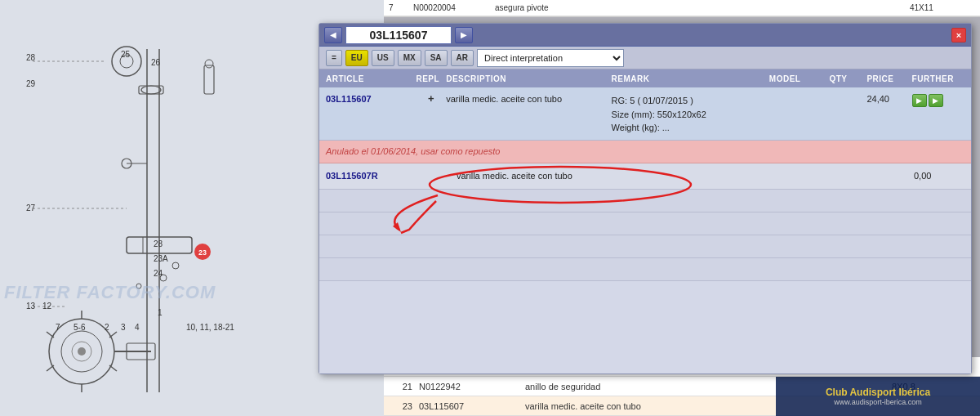  What do you see at coordinates (645, 114) in the screenshot?
I see `main-product-row: 03L115607 + varilla medic. aceite con tu…` at bounding box center [645, 114].